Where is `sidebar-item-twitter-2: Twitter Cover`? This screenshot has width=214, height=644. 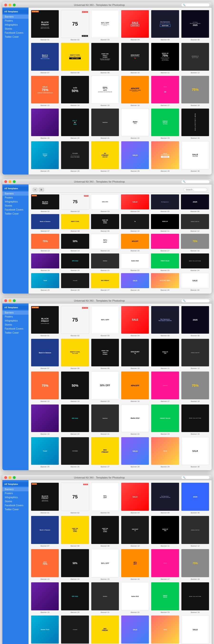
sidebar-item-twitter-2: Twitter Cover is located at coordinates (16, 214).